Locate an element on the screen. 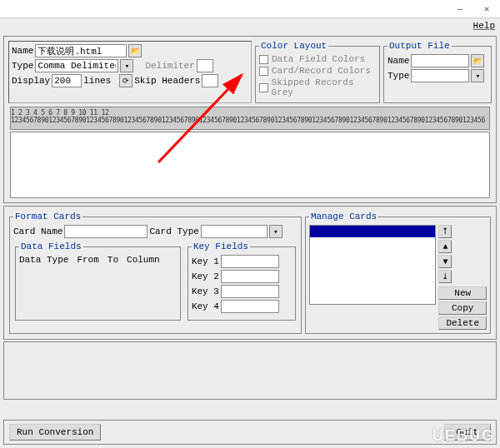  quit-button: Quit is located at coordinates (468, 432).